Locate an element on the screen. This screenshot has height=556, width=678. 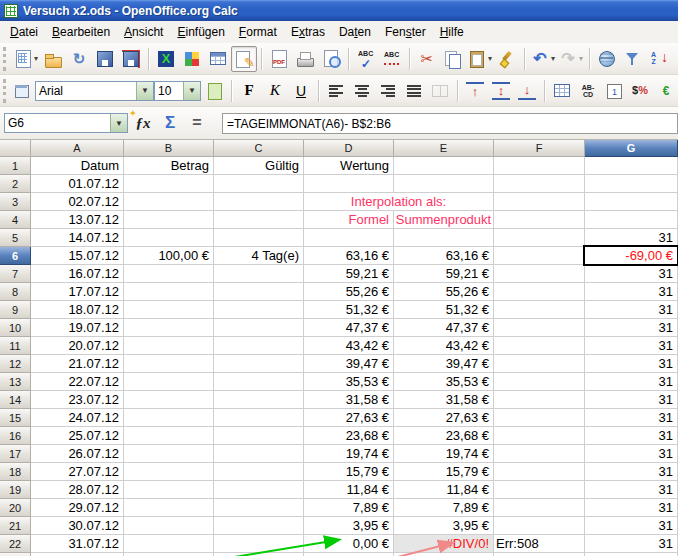
menu-bearbeiten: Bearbeiten is located at coordinates (81, 32).